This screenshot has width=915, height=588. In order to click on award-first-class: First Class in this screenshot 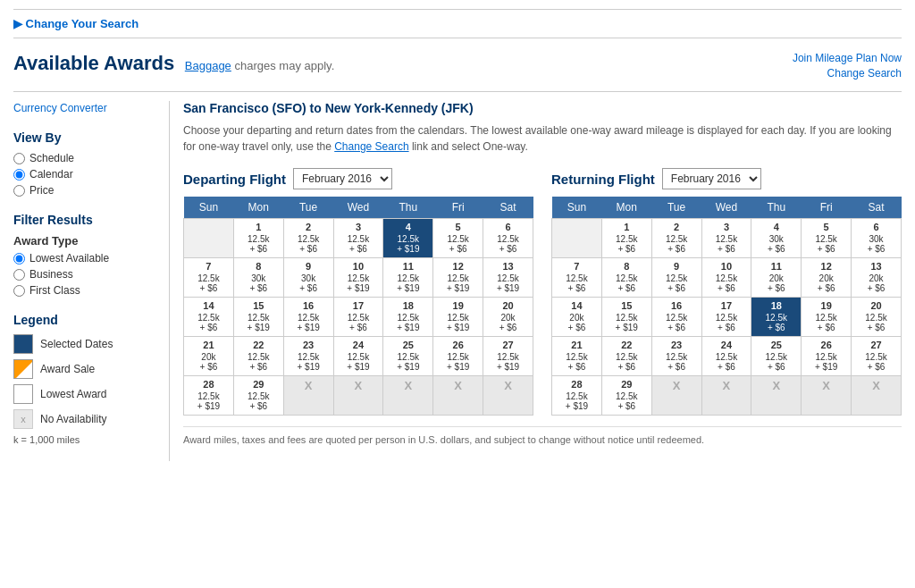, I will do `click(84, 290)`.